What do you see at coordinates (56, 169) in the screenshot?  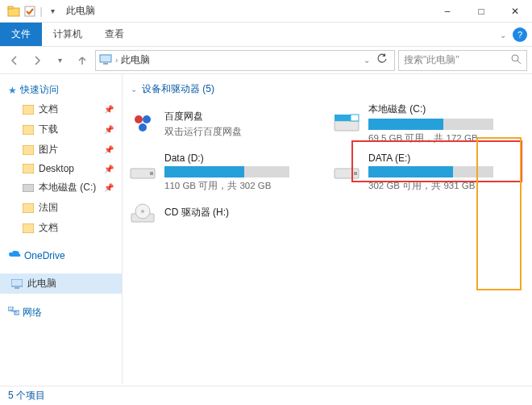 I see `sidebar-item-label: Desktop` at bounding box center [56, 169].